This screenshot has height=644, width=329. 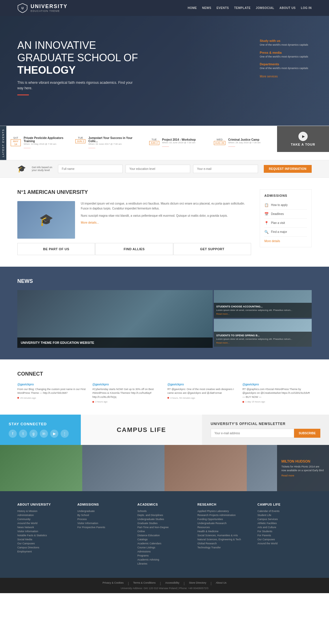 I want to click on footer-link: Funding Opportunities, so click(x=225, y=519).